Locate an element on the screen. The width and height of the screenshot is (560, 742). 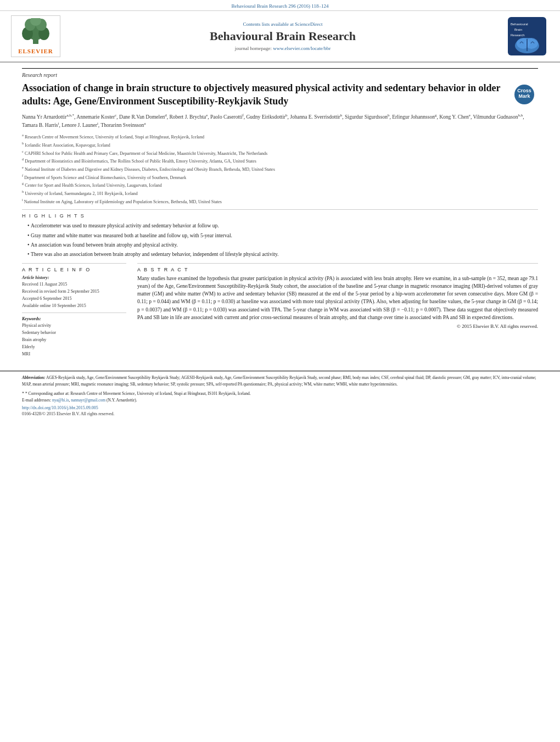
svg-text: Behavioural is located at coordinates (519, 24).